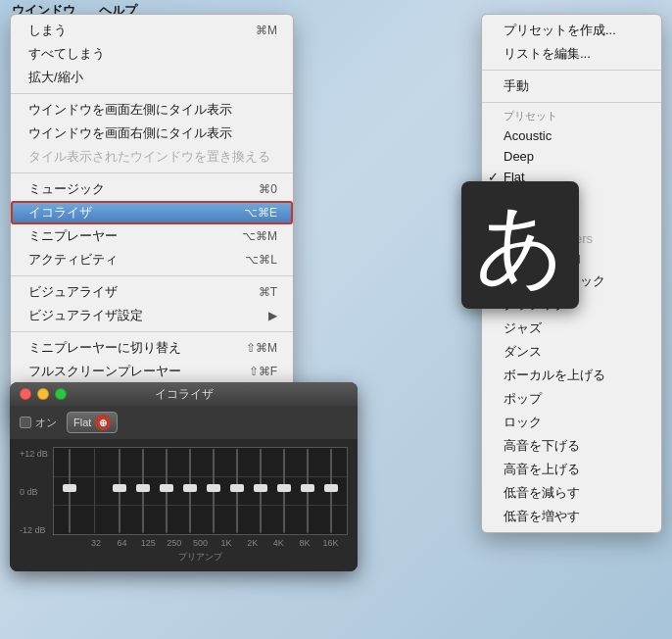 The height and width of the screenshot is (639, 672). I want to click on menu-item-zoom: 拡大/縮小, so click(152, 77).